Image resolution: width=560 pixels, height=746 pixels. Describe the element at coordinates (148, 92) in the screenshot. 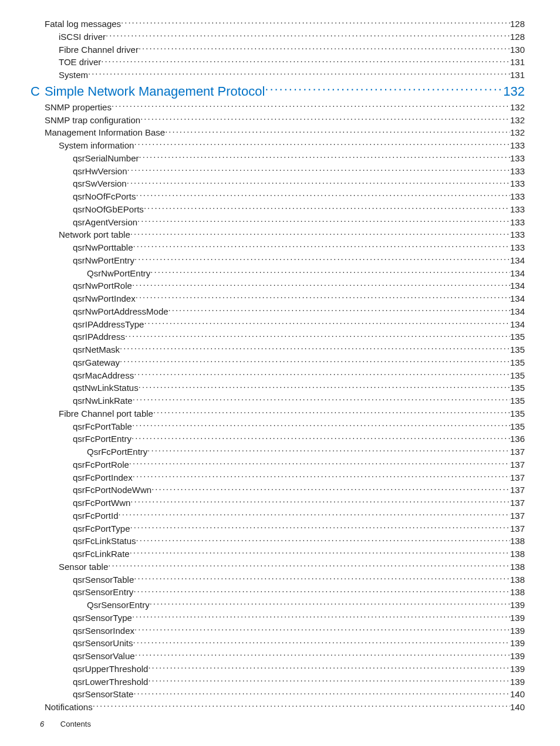

I see `toc-entry-title: CSimple Network Management Protocol` at that location.